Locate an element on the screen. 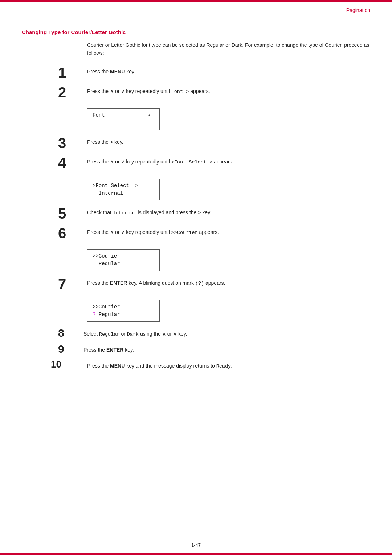  step-4-lcd-line1: >Font Select > is located at coordinates (123, 186).